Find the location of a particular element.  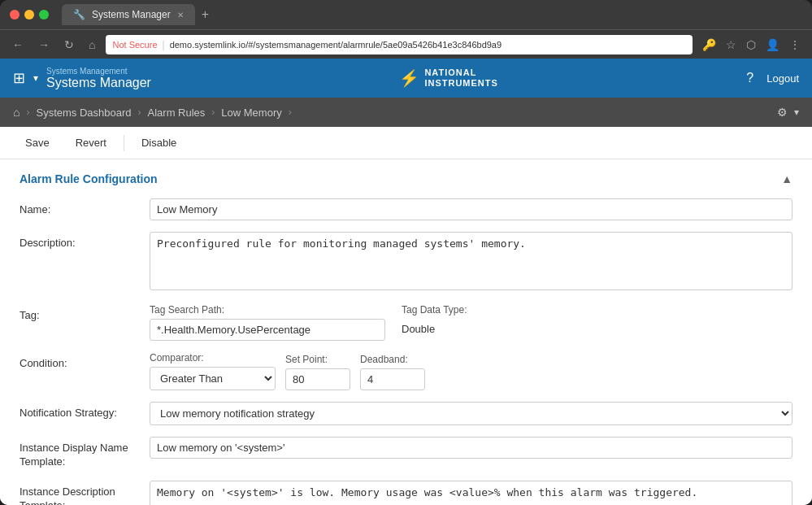

instance-description-control: Memory on '<system>' is low. Memory usag… is located at coordinates (471, 493).